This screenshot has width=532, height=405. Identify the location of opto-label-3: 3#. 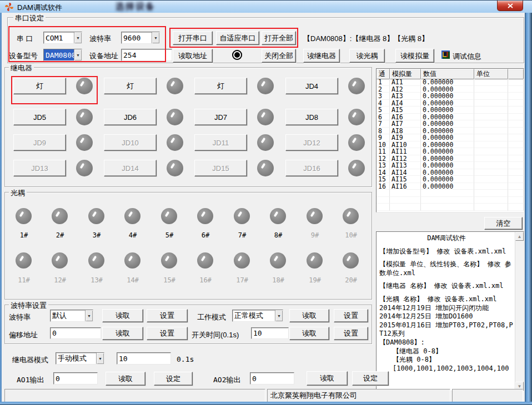
(97, 235).